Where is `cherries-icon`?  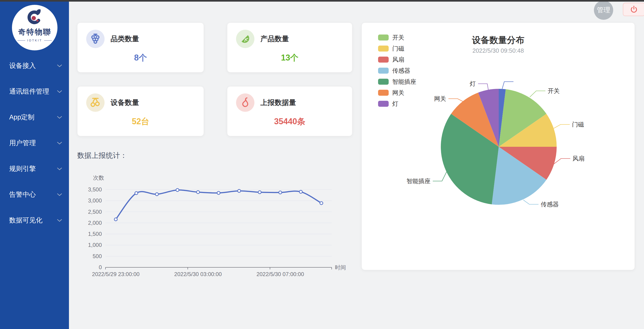 cherries-icon is located at coordinates (96, 103).